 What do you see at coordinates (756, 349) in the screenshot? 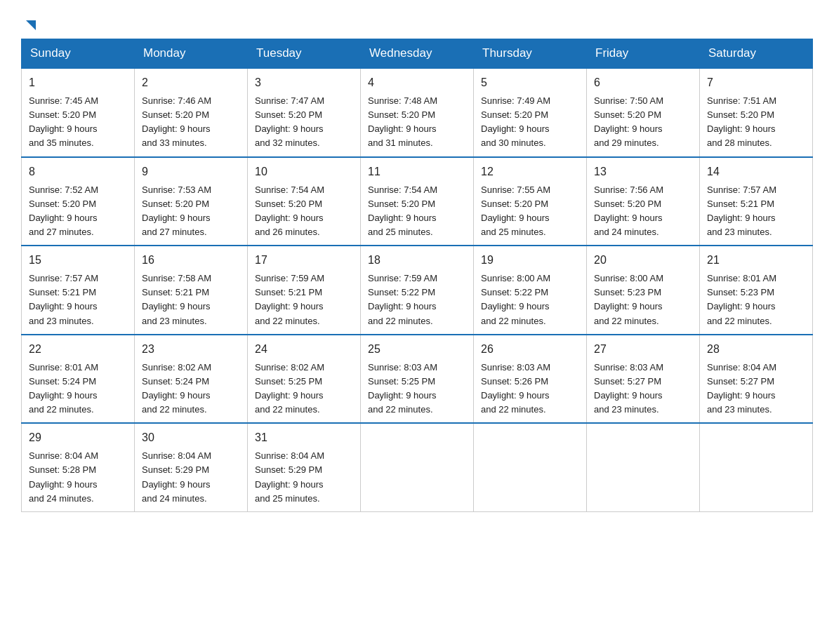
I see `day-number: 28` at bounding box center [756, 349].